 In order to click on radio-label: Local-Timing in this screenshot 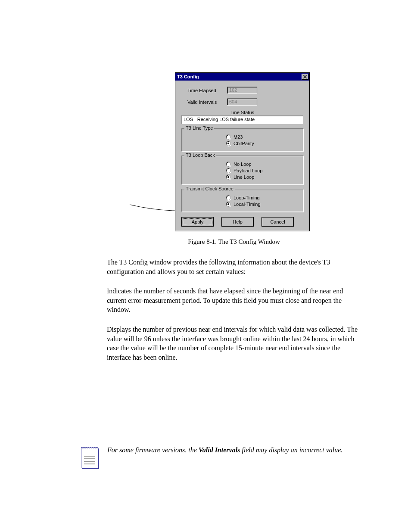, I will do `click(247, 204)`.